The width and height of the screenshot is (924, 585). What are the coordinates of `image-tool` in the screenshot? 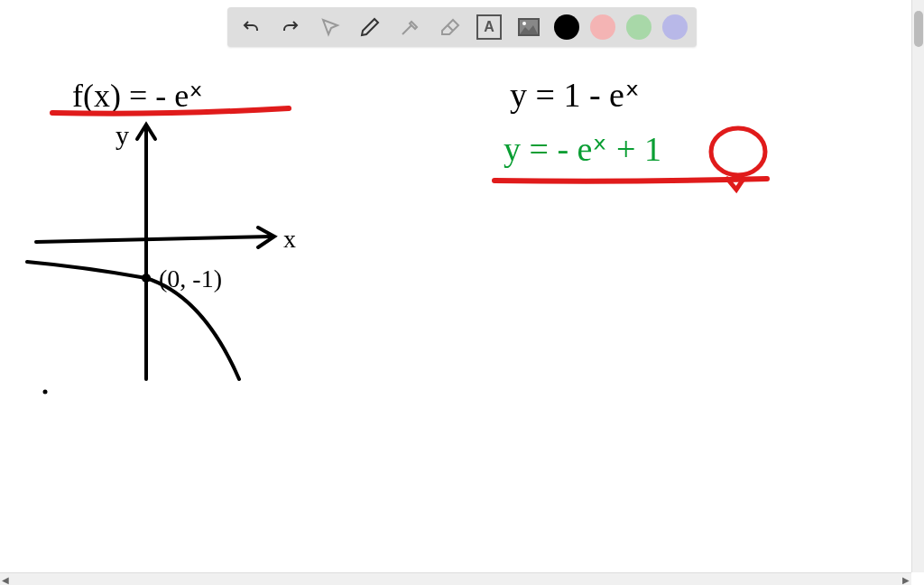 It's located at (529, 27).